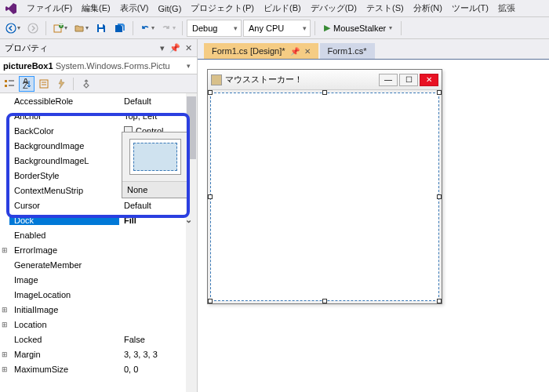 This screenshot has height=392, width=549. Describe the element at coordinates (44, 84) in the screenshot. I see `properties-button` at that location.